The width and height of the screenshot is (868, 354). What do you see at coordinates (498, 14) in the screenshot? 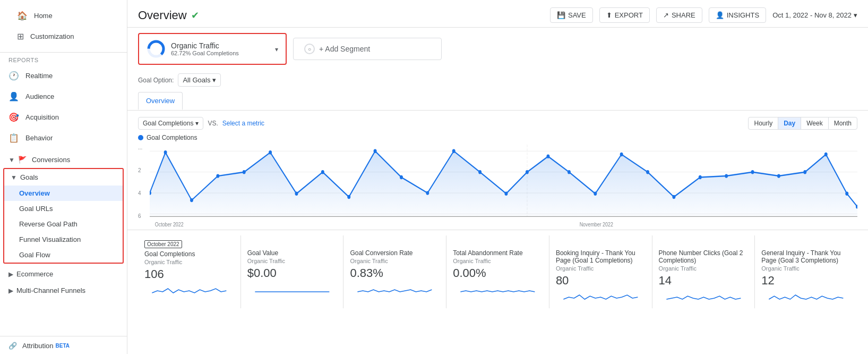
I see `page-header: Overview ✔ 💾 SAVE ⬆ EXPORT ↗ SHARE 👤 INS…` at bounding box center [498, 14].